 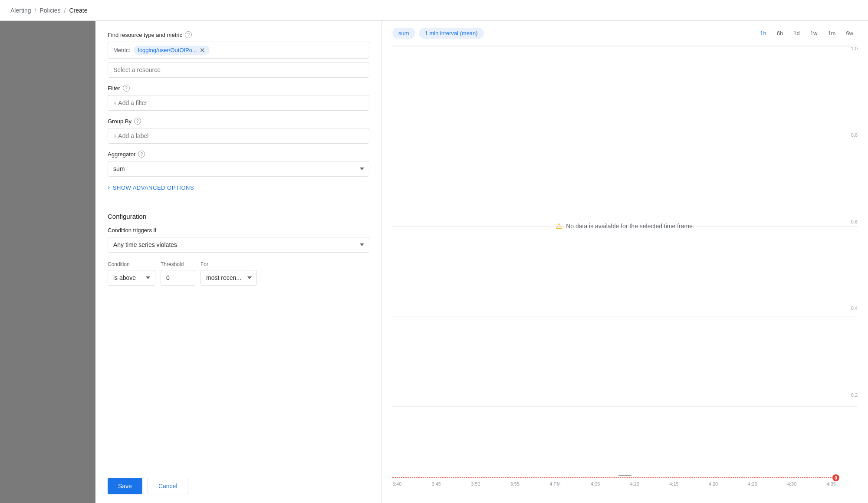 I want to click on threshold-badge: 0, so click(x=836, y=478).